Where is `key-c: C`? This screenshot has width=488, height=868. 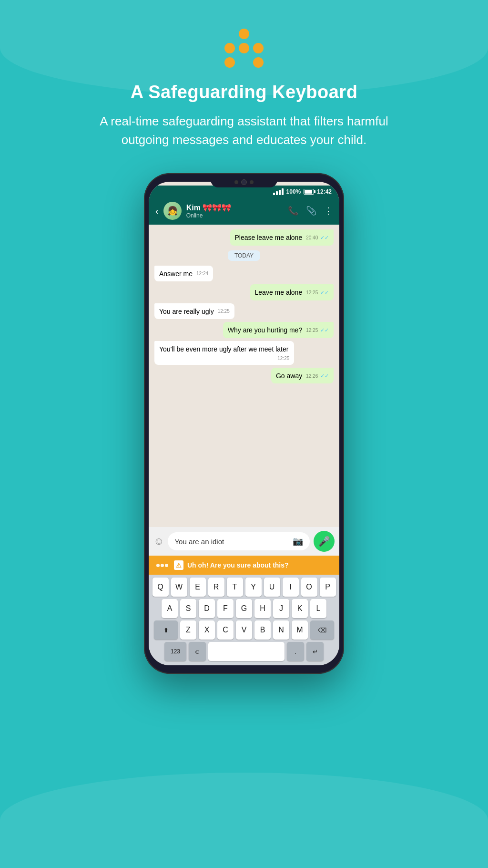
key-c: C is located at coordinates (225, 630).